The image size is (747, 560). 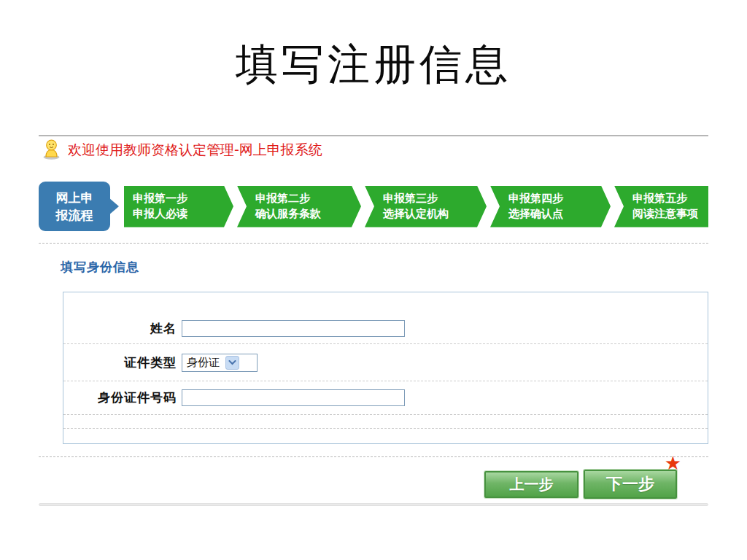 What do you see at coordinates (384, 267) in the screenshot?
I see `section-heading: 填写身份信息` at bounding box center [384, 267].